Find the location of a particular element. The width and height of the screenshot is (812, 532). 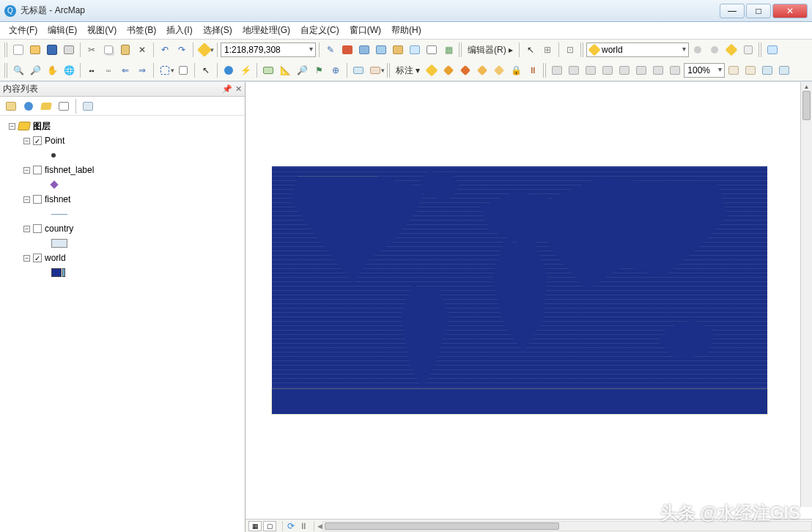

layer-country-symbol is located at coordinates (122, 243).